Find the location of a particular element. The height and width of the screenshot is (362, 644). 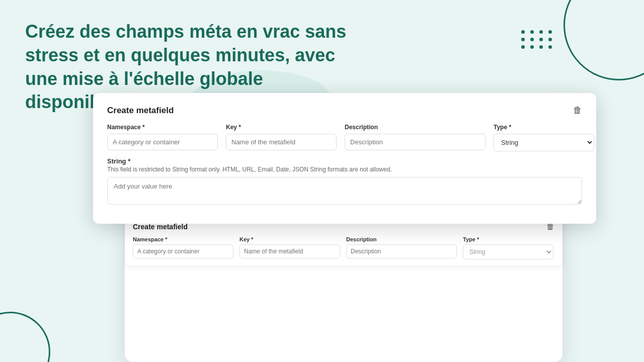

namespace-input is located at coordinates (163, 142).